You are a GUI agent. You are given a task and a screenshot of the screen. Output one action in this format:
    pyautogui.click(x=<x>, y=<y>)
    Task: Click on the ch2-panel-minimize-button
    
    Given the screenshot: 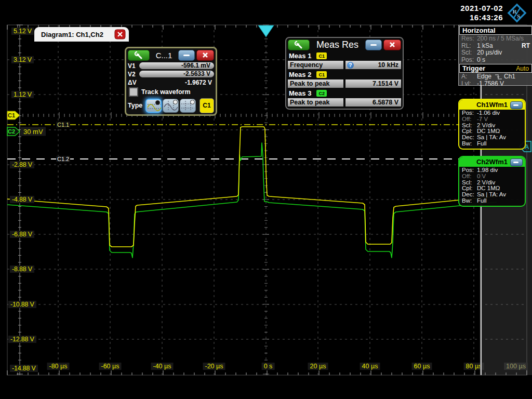 What is the action you would take?
    pyautogui.click(x=516, y=162)
    